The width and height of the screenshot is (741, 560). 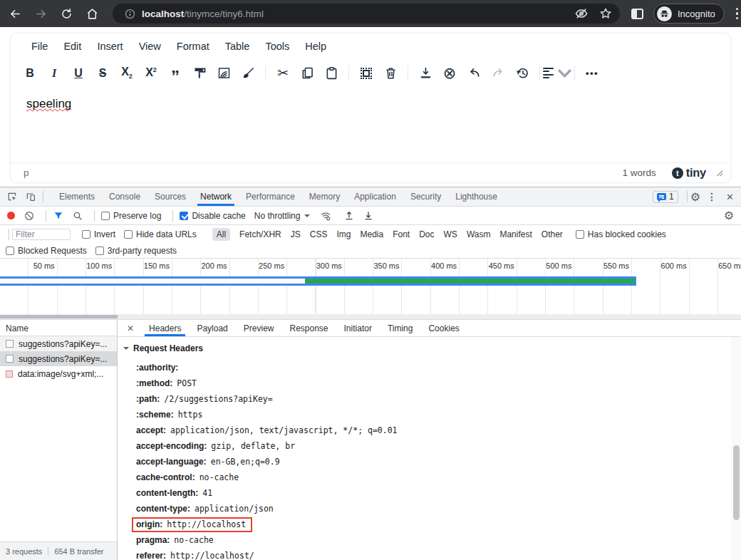 I want to click on word-count: 1 words, so click(x=640, y=172).